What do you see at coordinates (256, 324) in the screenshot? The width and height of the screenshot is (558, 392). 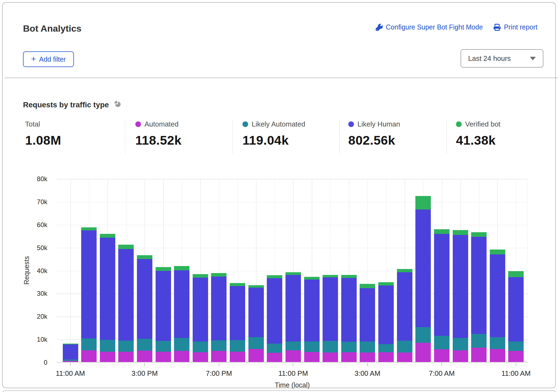 I see `bar-900pm` at bounding box center [256, 324].